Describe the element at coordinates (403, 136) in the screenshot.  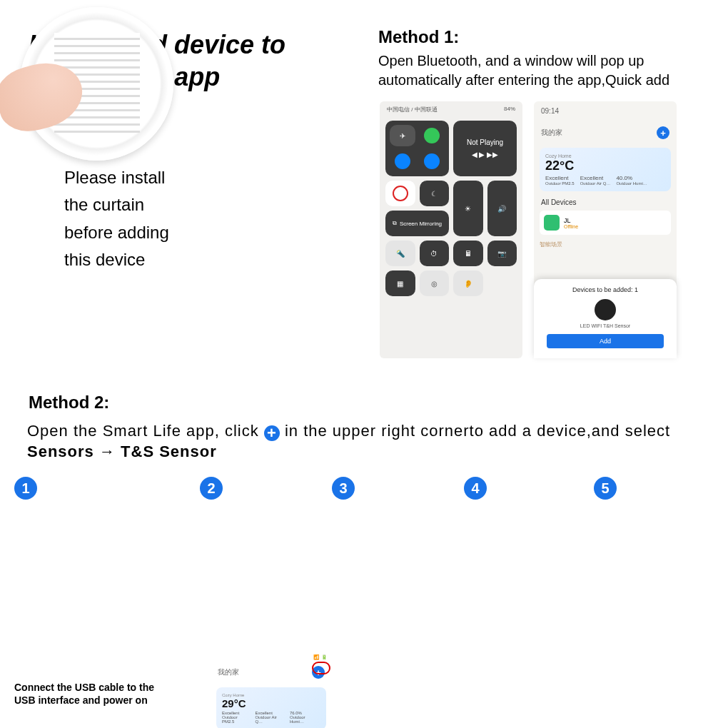
I see `airplane-icon: ✈` at that location.